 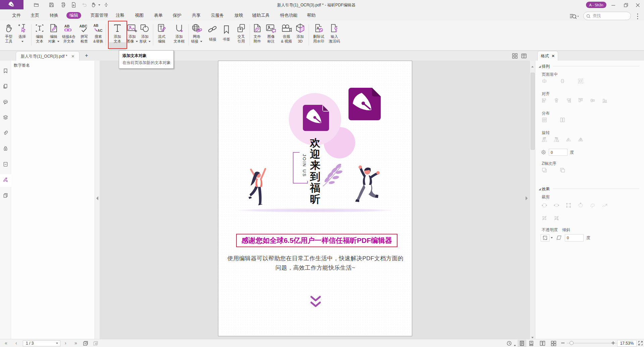 I want to click on advanced-search-icon, so click(x=573, y=16).